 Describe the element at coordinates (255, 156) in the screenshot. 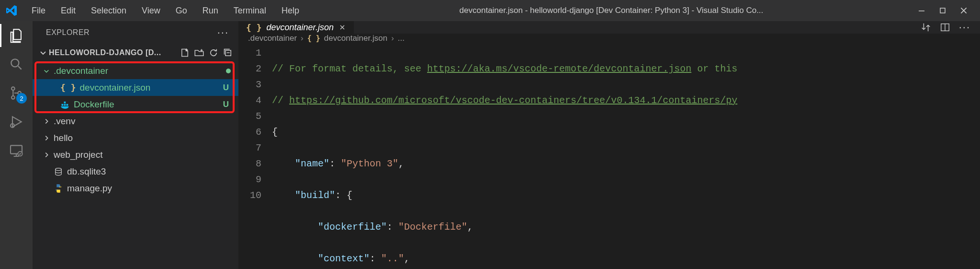

I see `line-number-gutter: 1 2 3 4 5 6 7 8 9 10` at that location.